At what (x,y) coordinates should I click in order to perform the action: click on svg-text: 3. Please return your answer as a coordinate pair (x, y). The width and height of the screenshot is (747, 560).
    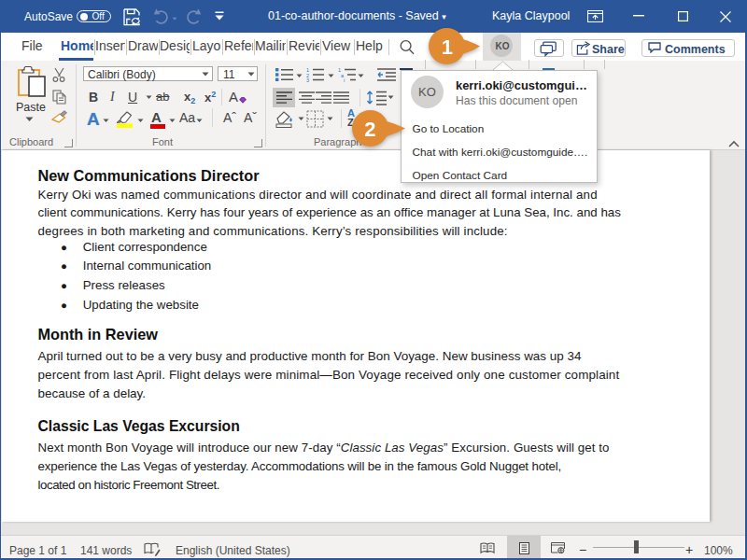
    Looking at the image, I should click on (308, 80).